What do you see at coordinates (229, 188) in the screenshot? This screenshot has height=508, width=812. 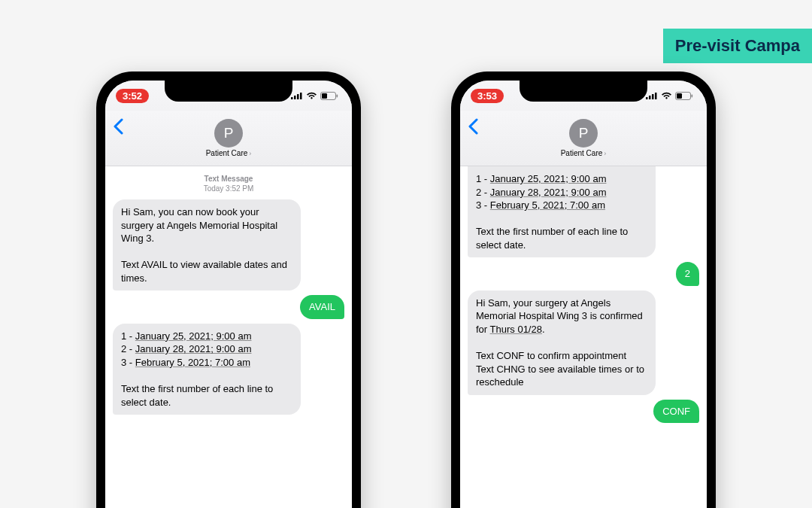 I see `timestamp-time: Today 3:52 PM` at bounding box center [229, 188].